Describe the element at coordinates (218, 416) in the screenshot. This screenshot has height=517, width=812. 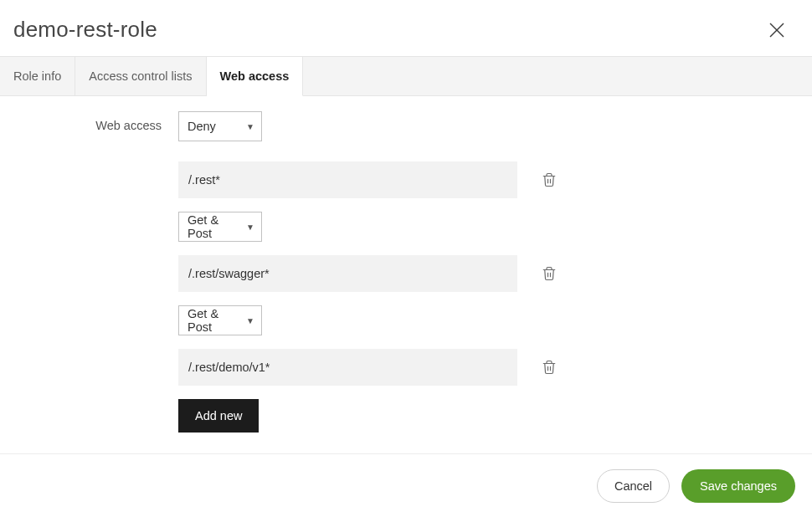
I see `add-new-button: Add new` at that location.